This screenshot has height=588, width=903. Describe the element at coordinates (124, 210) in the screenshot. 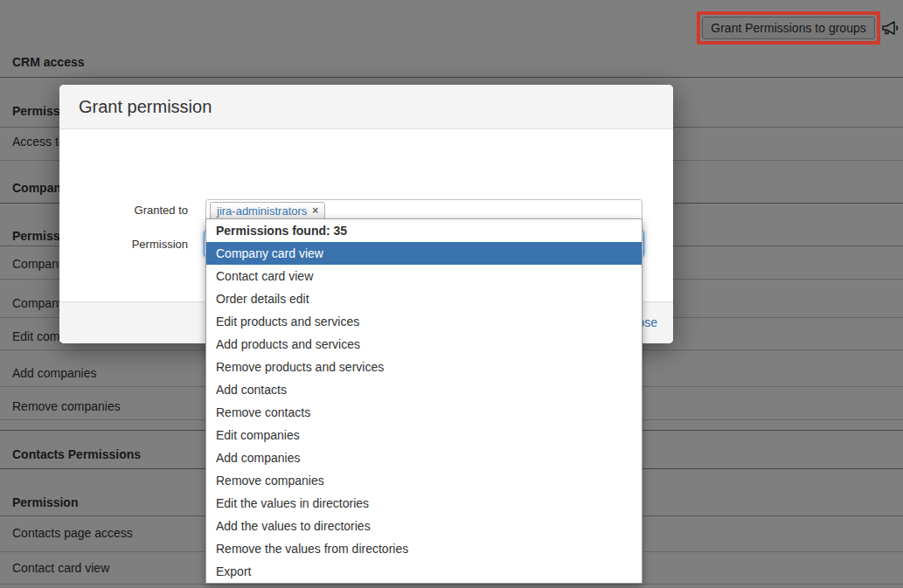

I see `granted-to-label: Granted to` at that location.